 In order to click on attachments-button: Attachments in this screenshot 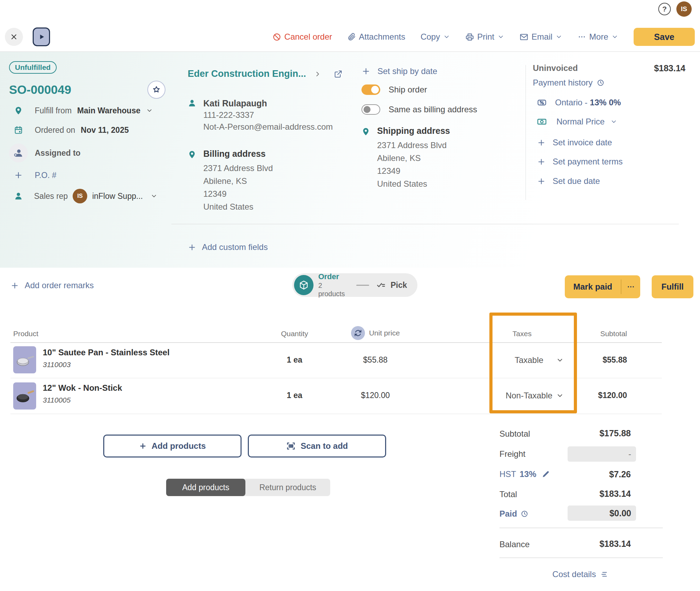, I will do `click(376, 37)`.